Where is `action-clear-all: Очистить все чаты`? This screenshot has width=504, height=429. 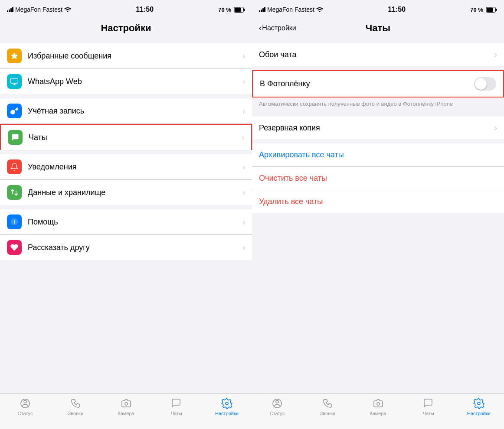 action-clear-all: Очистить все чаты is located at coordinates (378, 179).